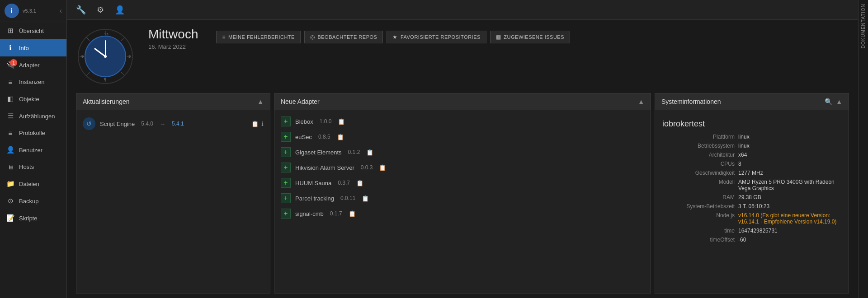  Describe the element at coordinates (336, 214) in the screenshot. I see `adapter-version: 0.1.7` at that location.